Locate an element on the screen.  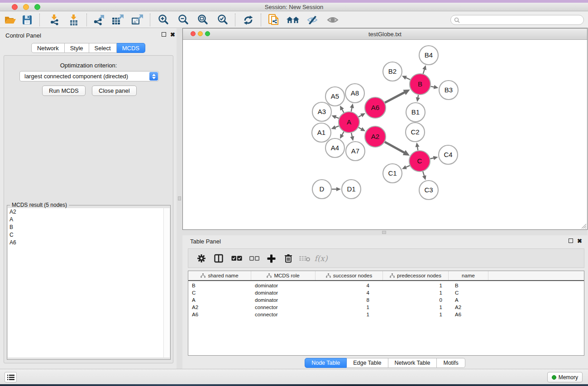
vertical-splitter is located at coordinates (179, 198).